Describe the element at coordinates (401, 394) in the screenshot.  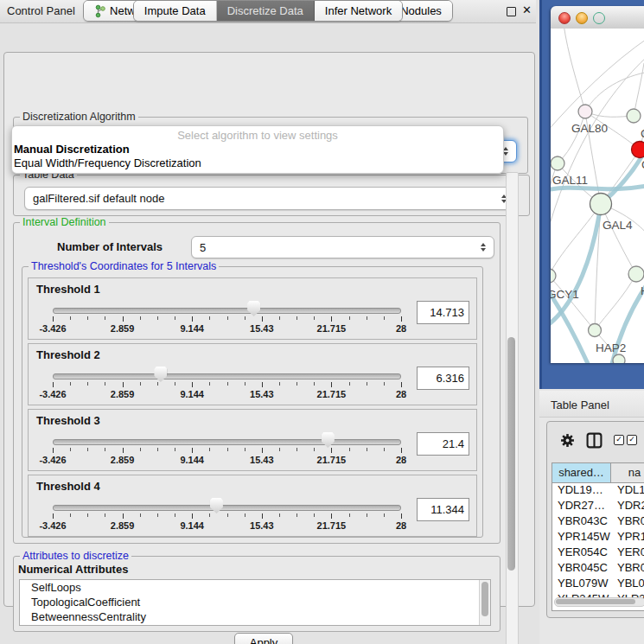
I see `tick-label: 28` at that location.